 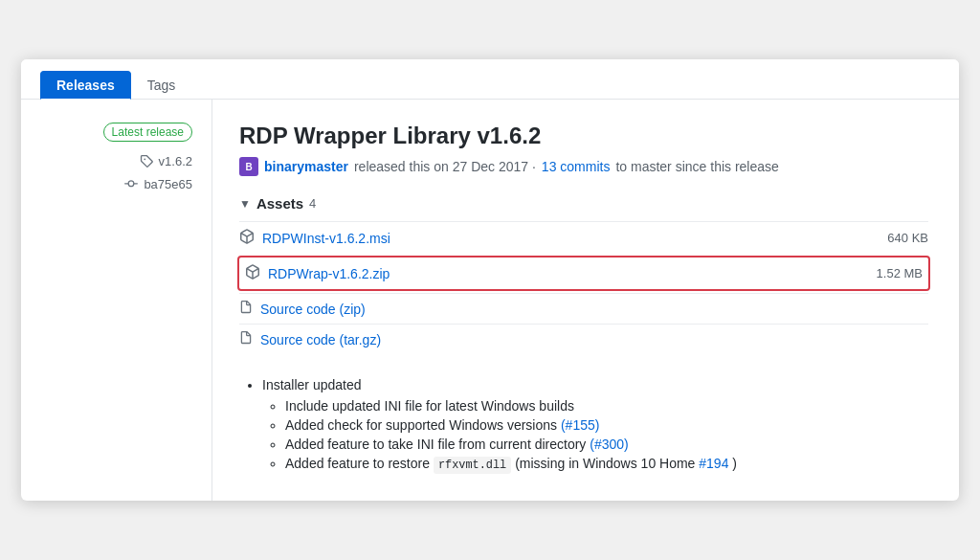 I want to click on notes-list: Installer updated Include updated INI fi…, so click(x=584, y=425).